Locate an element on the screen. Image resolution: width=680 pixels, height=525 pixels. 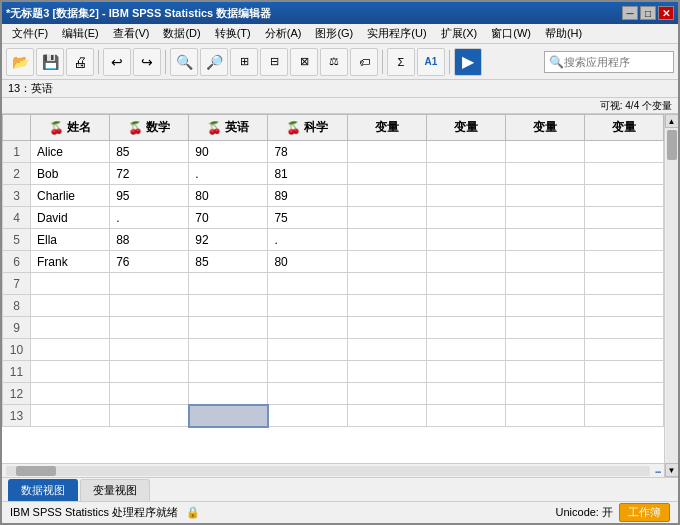
menu-utilities: 实用程序(U) is located at coordinates (396, 34).